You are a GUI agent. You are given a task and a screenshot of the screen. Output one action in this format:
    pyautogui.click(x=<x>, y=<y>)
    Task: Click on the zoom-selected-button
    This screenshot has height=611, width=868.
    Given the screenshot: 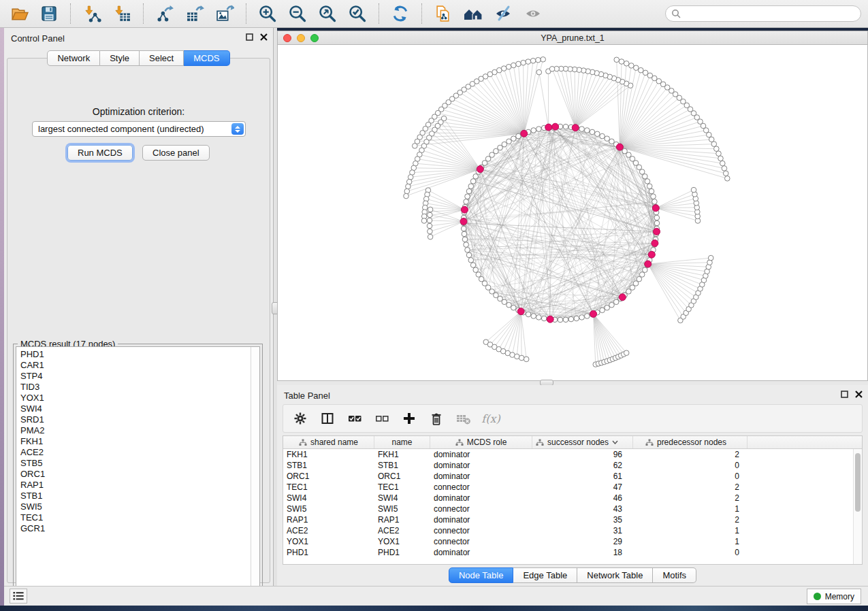 What is the action you would take?
    pyautogui.click(x=357, y=14)
    